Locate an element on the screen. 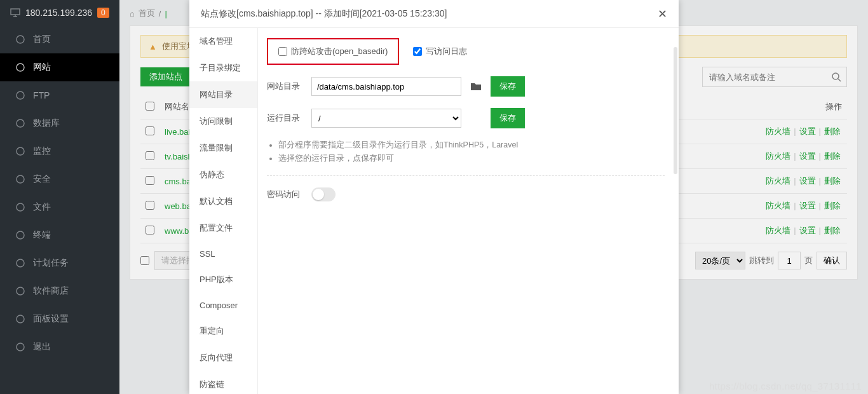 The image size is (868, 394). modal-tab: Composer is located at coordinates (224, 305).